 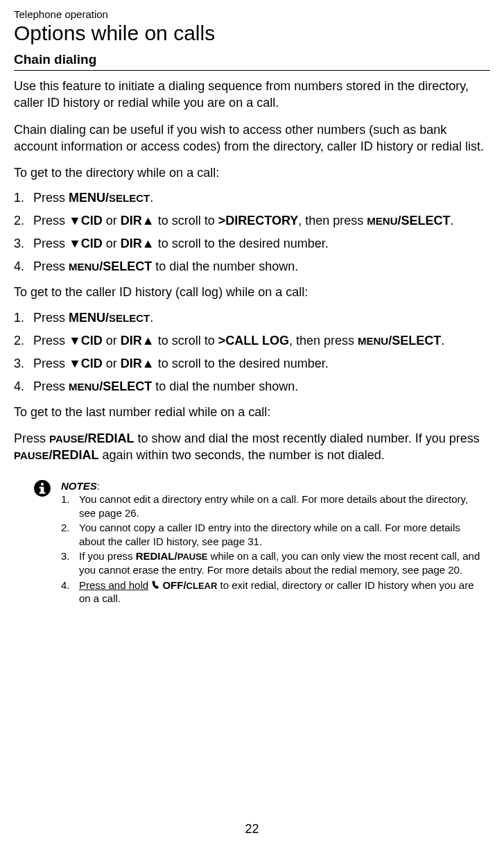 I want to click on notes-block: NOTES: 1. You cannot edit a directory en…, so click(x=252, y=543).